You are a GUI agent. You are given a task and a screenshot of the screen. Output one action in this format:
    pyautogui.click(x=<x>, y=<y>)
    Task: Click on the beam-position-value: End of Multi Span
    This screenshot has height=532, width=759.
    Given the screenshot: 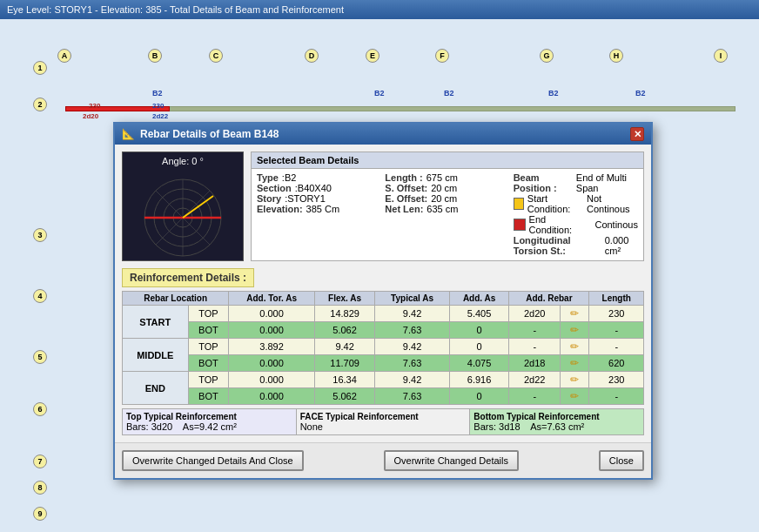 What is the action you would take?
    pyautogui.click(x=608, y=183)
    